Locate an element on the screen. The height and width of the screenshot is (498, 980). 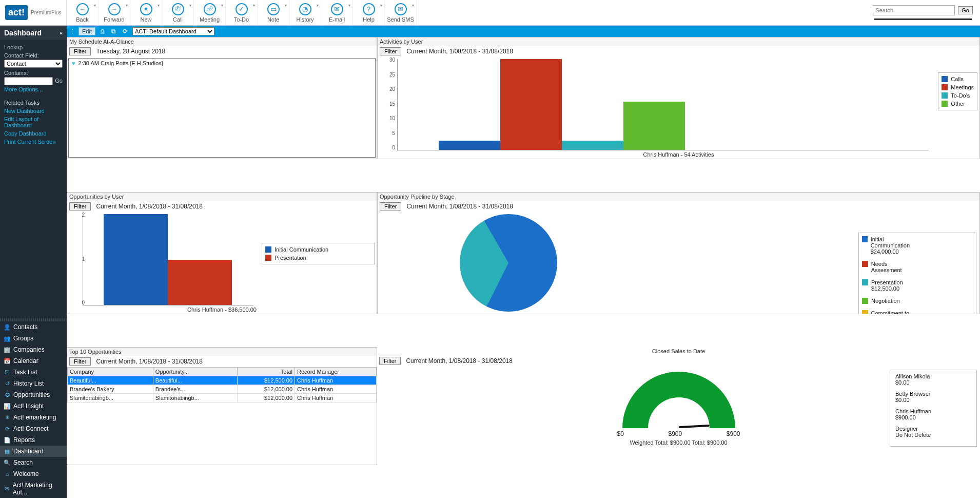
col-header: Opportunity... is located at coordinates (195, 372).